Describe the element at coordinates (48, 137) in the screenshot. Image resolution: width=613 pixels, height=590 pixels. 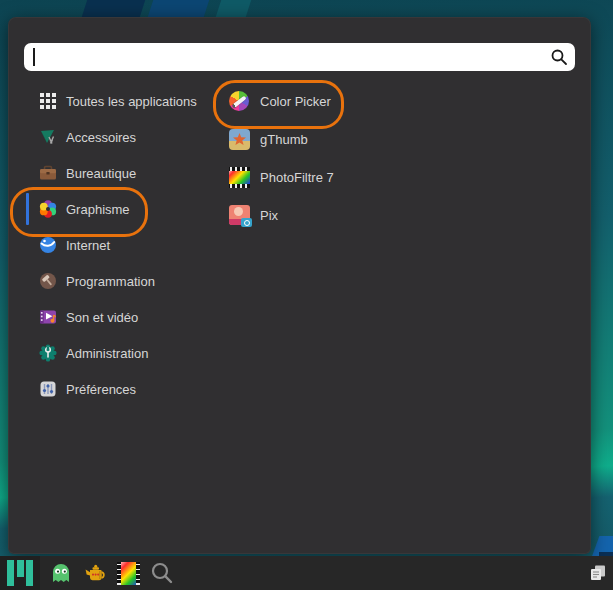
I see `accessories-icon` at that location.